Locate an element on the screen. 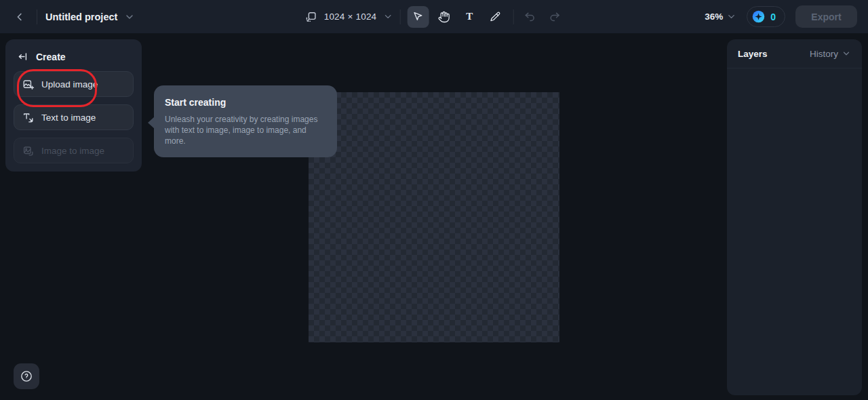  upload-image-icon is located at coordinates (28, 84).